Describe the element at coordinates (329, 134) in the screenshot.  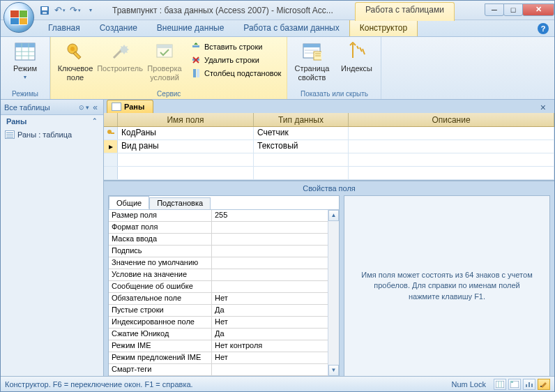
I see `field-row: КодРаны Счетчик` at that location.